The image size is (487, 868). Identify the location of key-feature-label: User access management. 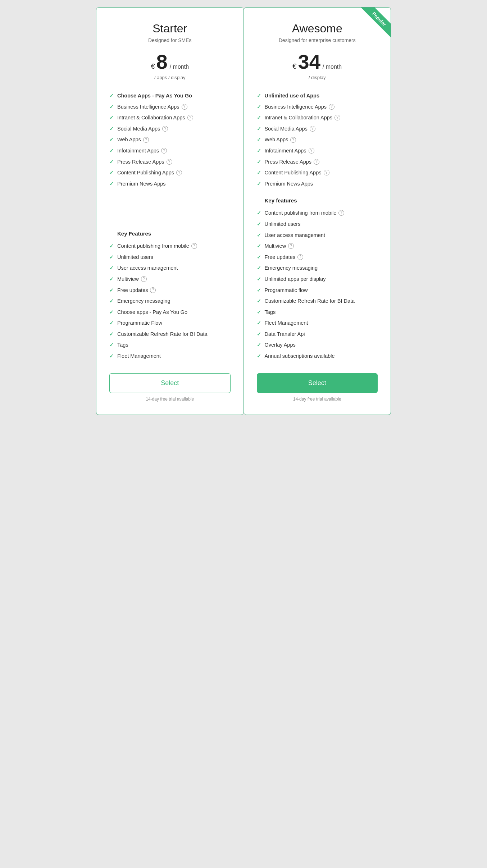
(147, 268).